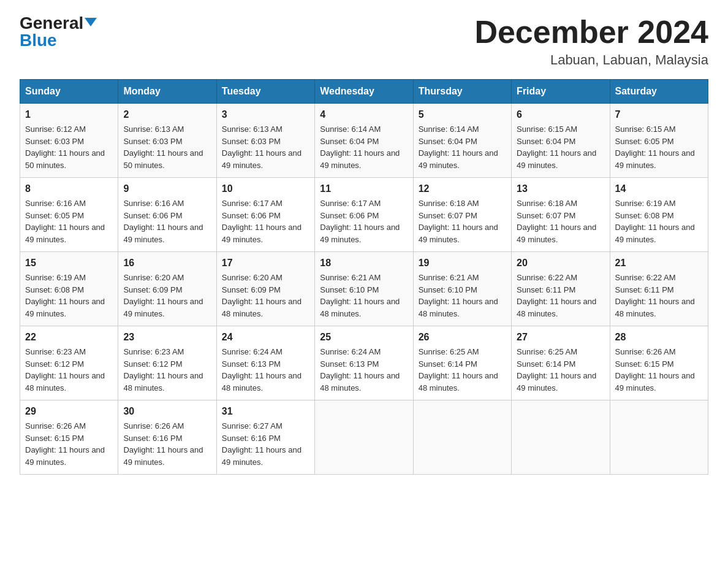  What do you see at coordinates (364, 263) in the screenshot?
I see `day-number: 18` at bounding box center [364, 263].